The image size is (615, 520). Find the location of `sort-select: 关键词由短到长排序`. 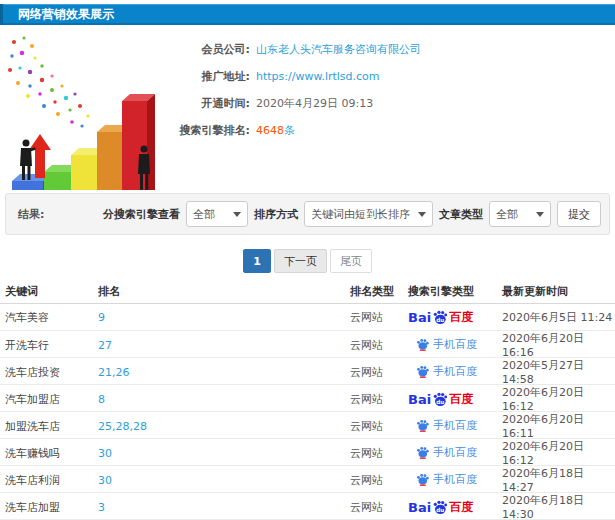

sort-select: 关键词由短到长排序 is located at coordinates (368, 214).